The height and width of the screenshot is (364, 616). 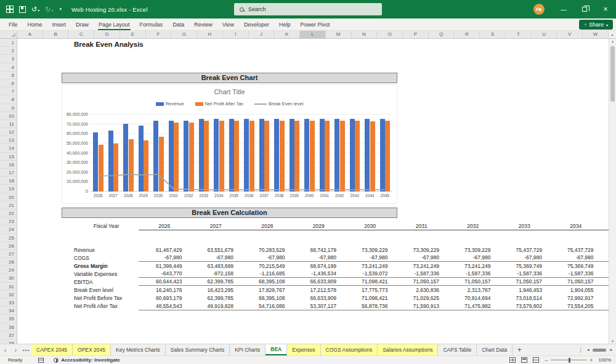 I want to click on table-cell-net-profit-before-tax-2026: 60,693,179, so click(x=164, y=298).